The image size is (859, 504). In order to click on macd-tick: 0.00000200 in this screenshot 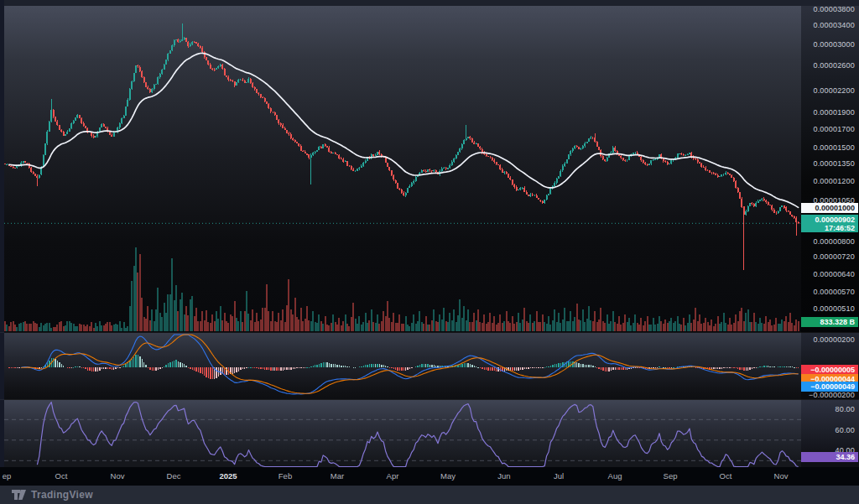, I will do `click(828, 340)`.